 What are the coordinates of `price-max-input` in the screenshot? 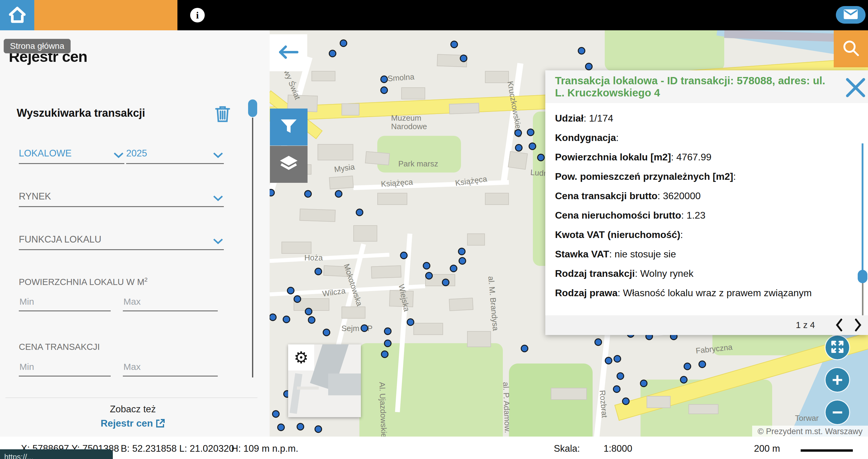 It's located at (170, 369).